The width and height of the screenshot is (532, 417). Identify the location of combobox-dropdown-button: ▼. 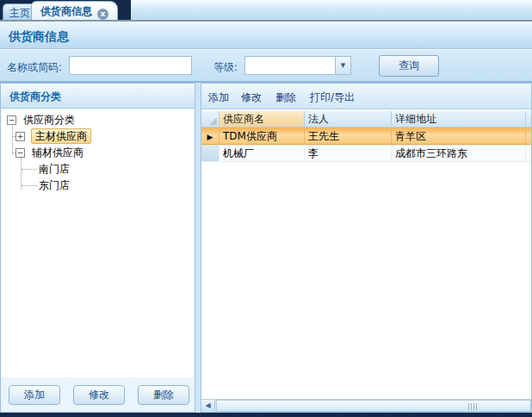
(343, 65).